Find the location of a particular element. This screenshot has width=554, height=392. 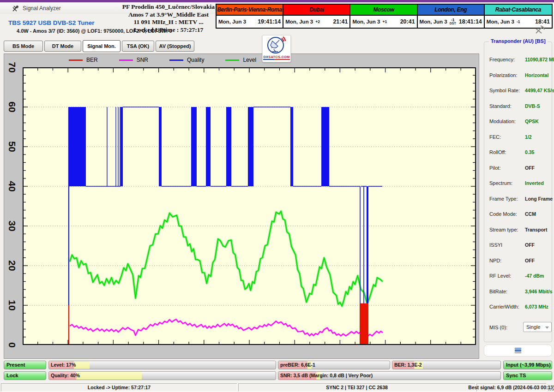

y-tick-label-50: 50 is located at coordinates (12, 147).